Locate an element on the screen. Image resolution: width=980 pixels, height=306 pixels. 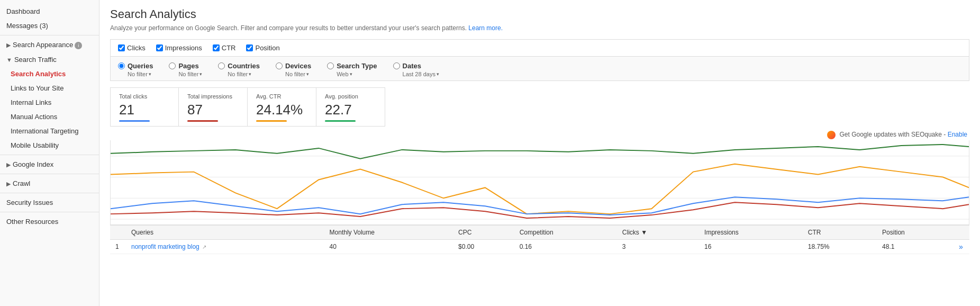
col-num is located at coordinates (118, 233).